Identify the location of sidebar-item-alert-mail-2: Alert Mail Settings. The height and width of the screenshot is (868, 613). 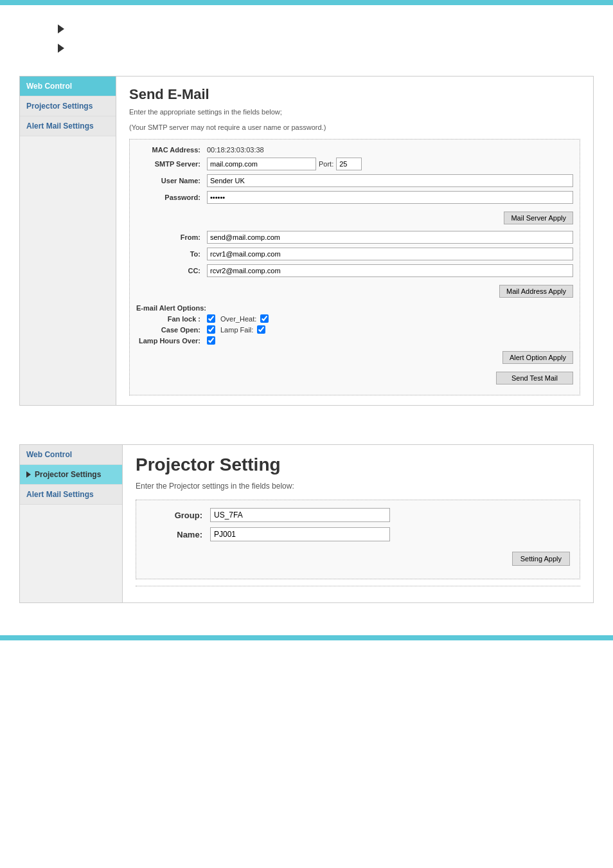
(71, 495).